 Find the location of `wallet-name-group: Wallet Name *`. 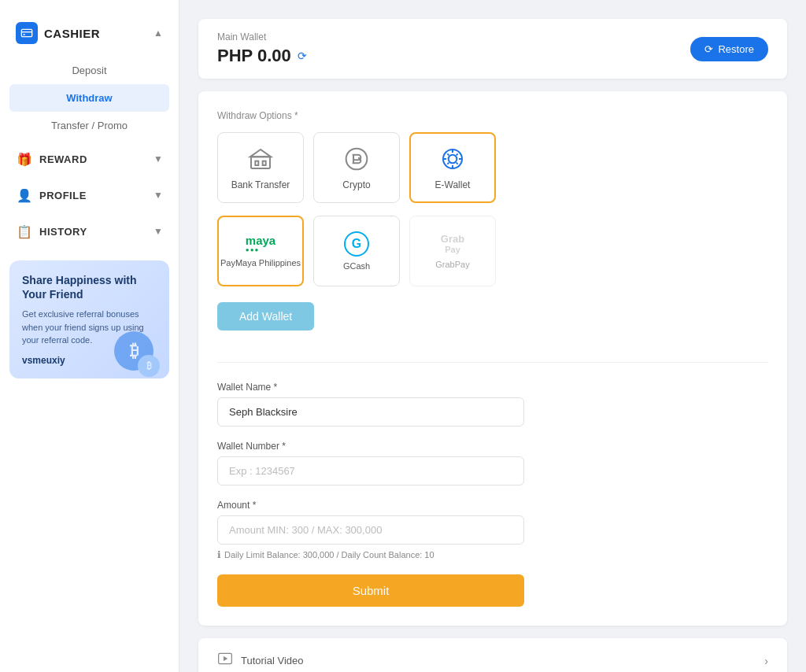

wallet-name-group: Wallet Name * is located at coordinates (493, 404).